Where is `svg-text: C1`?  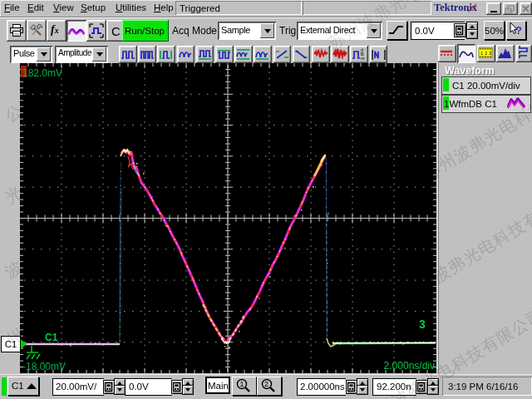 svg-text: C1 is located at coordinates (52, 337).